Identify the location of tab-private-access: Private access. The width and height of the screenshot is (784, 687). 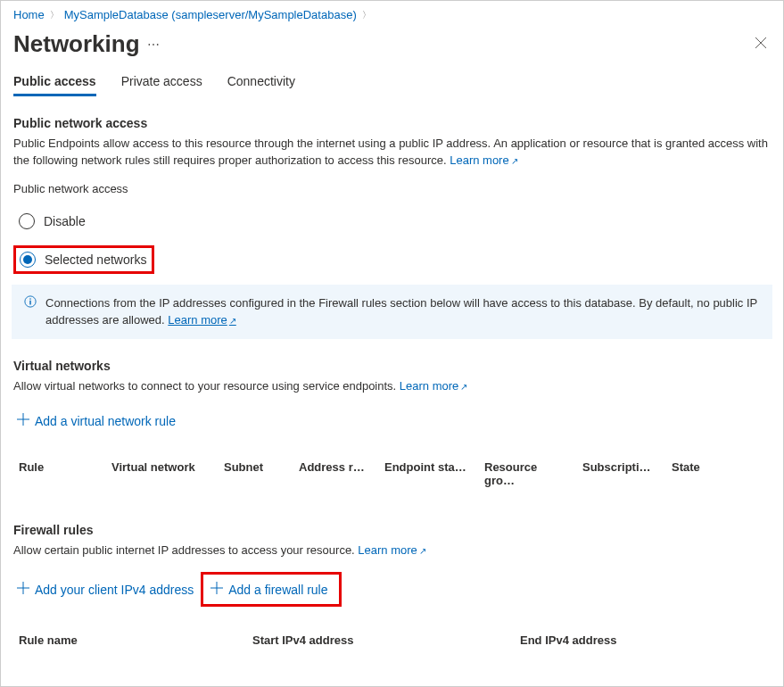
(162, 86).